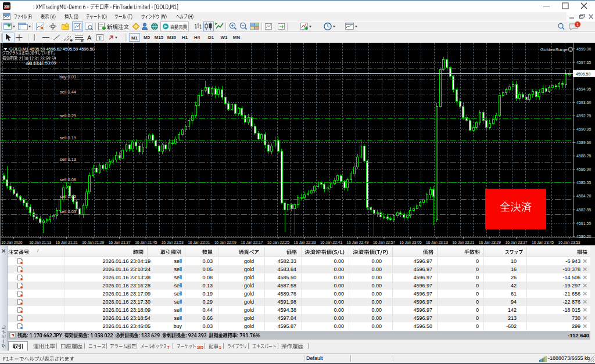 The height and width of the screenshot is (364, 595). What do you see at coordinates (89, 38) in the screenshot?
I see `svg-text: A` at bounding box center [89, 38].